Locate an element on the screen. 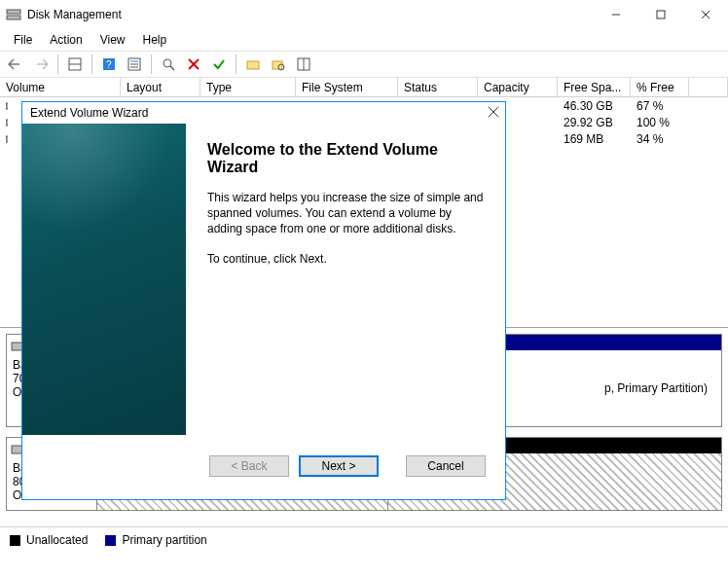 This screenshot has width=728, height=578. properties-icon is located at coordinates (134, 64).